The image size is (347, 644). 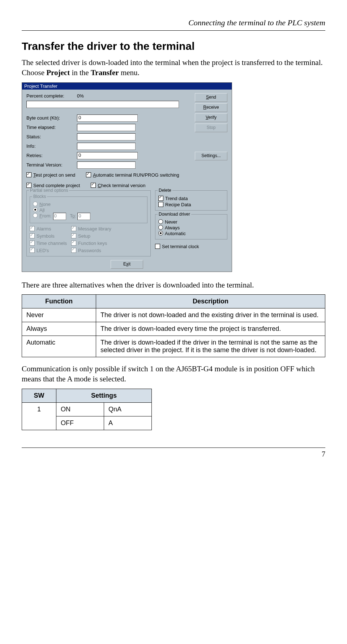 What do you see at coordinates (80, 96) in the screenshot?
I see `percent-value: 0%` at bounding box center [80, 96].